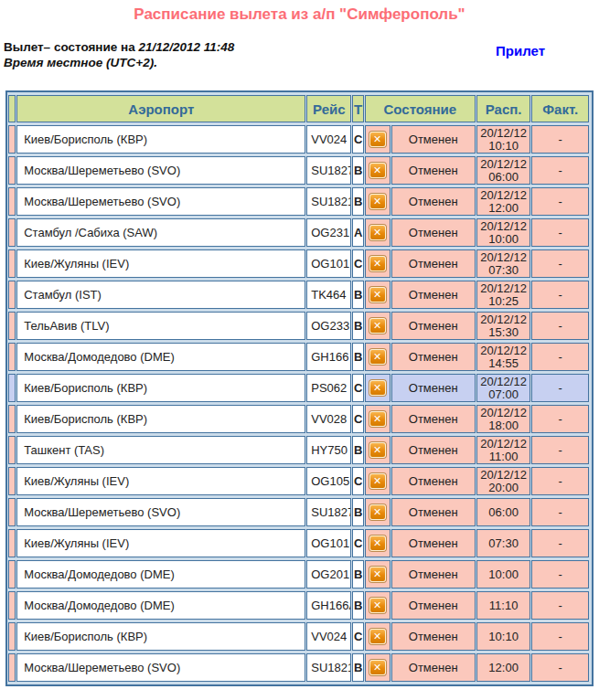  What do you see at coordinates (12, 109) in the screenshot?
I see `header-strip` at bounding box center [12, 109].